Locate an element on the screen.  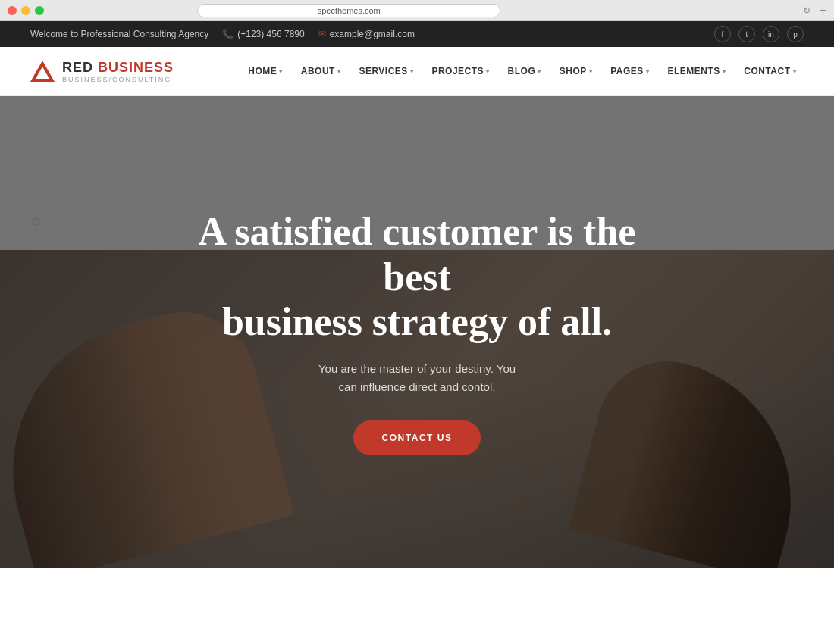
nav-link-blog: BLOG ▾ is located at coordinates (525, 71).